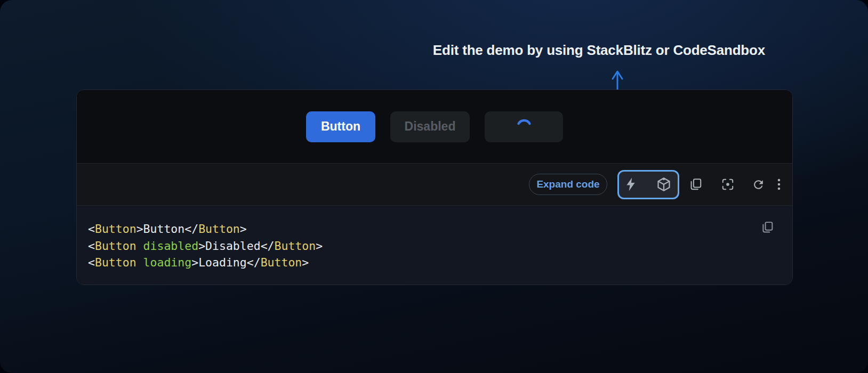 The width and height of the screenshot is (868, 373). I want to click on code-pre: <Button>Button</Button><Button disabled>…, so click(440, 246).